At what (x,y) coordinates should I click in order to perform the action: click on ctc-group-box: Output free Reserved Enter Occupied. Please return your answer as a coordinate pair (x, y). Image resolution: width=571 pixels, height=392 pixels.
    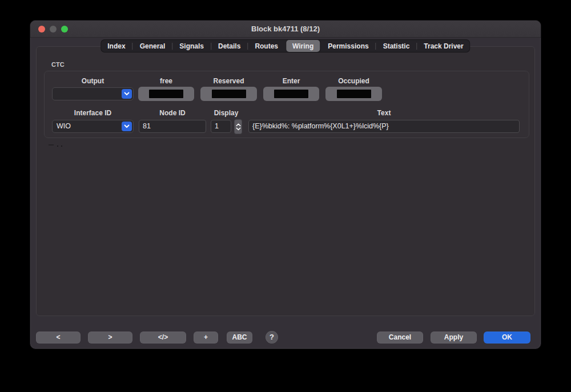
    Looking at the image, I should click on (287, 104).